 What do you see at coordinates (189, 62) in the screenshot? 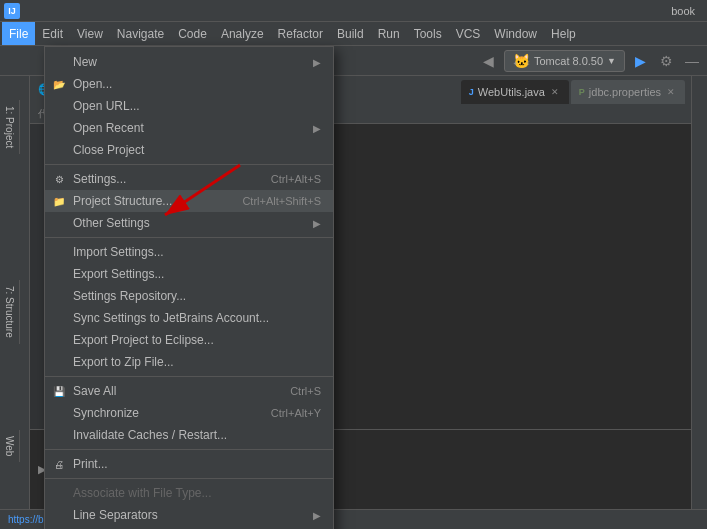
I see `menu-new: New ▶` at bounding box center [189, 62].